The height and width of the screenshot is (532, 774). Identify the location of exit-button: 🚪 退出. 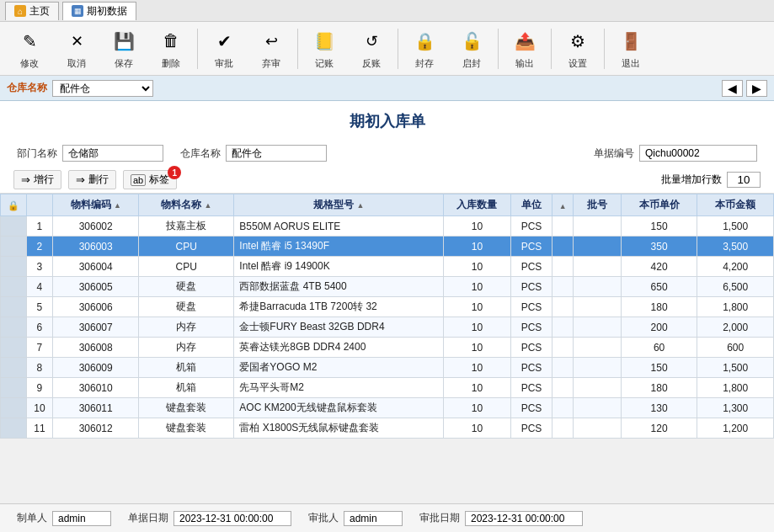
(631, 49).